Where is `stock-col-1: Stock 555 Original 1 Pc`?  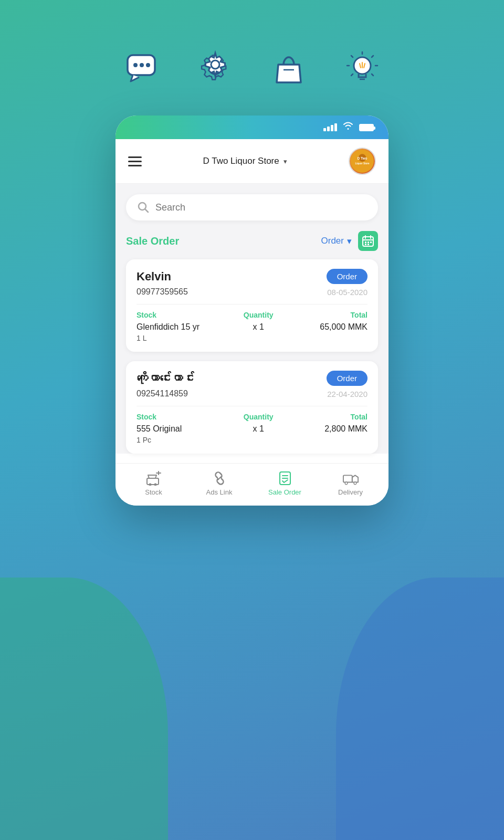 stock-col-1: Stock 555 Original 1 Pc is located at coordinates (182, 428).